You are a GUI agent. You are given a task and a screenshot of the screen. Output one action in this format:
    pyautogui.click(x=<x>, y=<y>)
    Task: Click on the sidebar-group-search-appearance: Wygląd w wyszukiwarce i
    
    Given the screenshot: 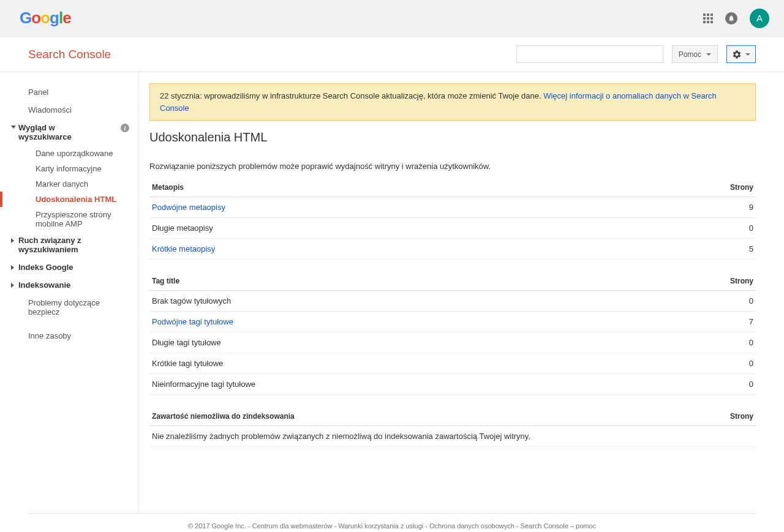 What is the action you would take?
    pyautogui.click(x=69, y=132)
    